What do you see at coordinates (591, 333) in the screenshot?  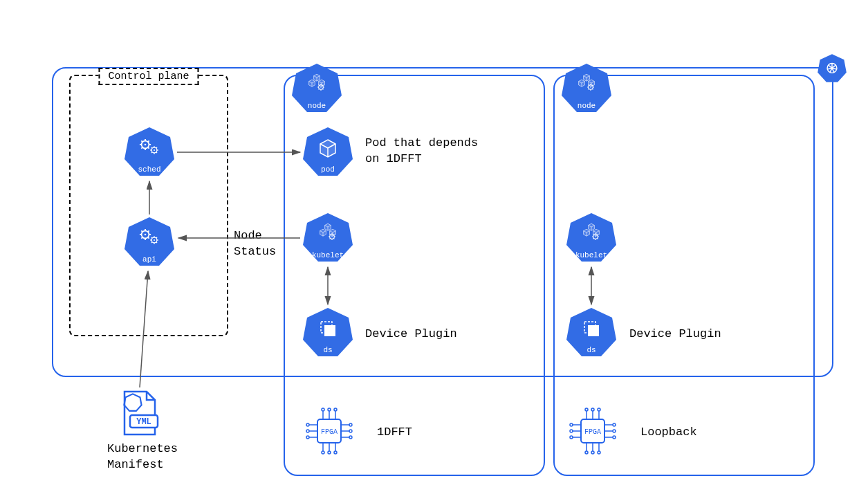 I see `daemonset-2-component: ds` at bounding box center [591, 333].